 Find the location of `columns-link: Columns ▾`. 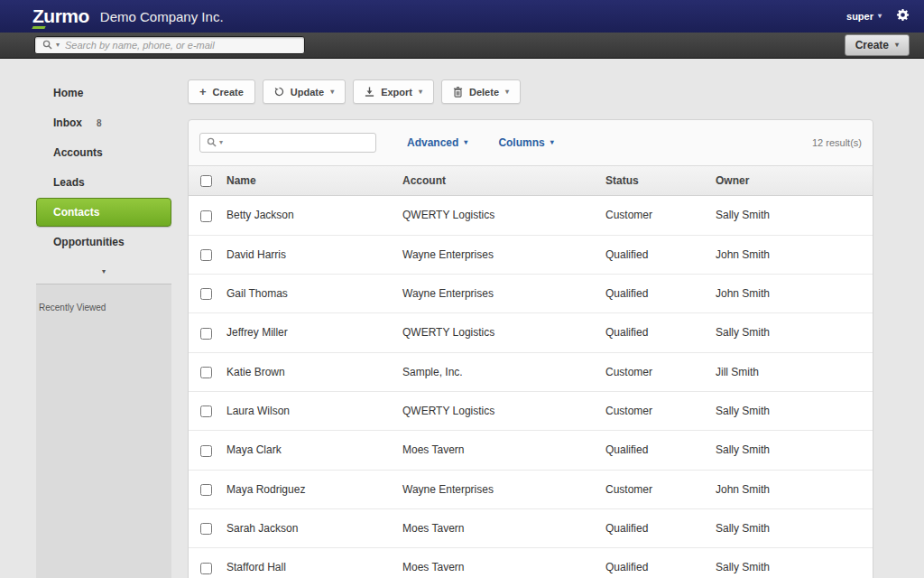

columns-link: Columns ▾ is located at coordinates (525, 143).